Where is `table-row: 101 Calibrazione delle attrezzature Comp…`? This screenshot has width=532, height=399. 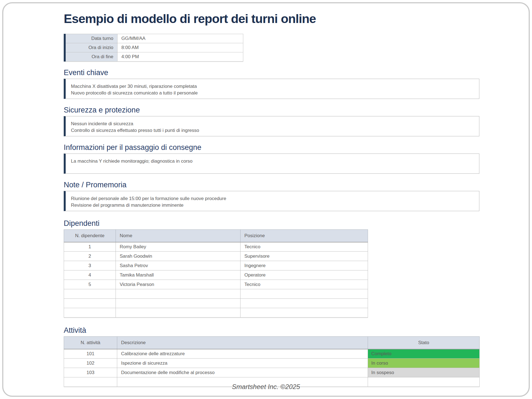 table-row: 101 Calibrazione delle attrezzature Comp… is located at coordinates (272, 354).